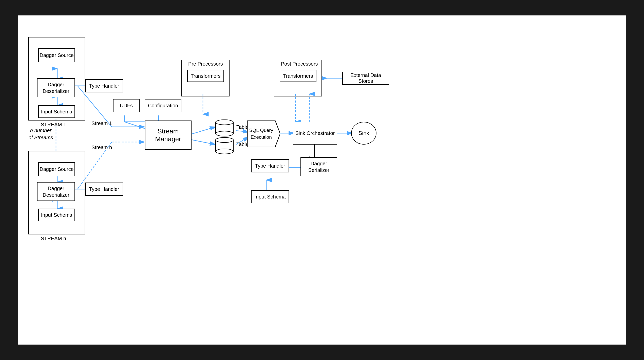  Describe the element at coordinates (57, 55) in the screenshot. I see `dagger-source-1: Dagger Source` at that location.